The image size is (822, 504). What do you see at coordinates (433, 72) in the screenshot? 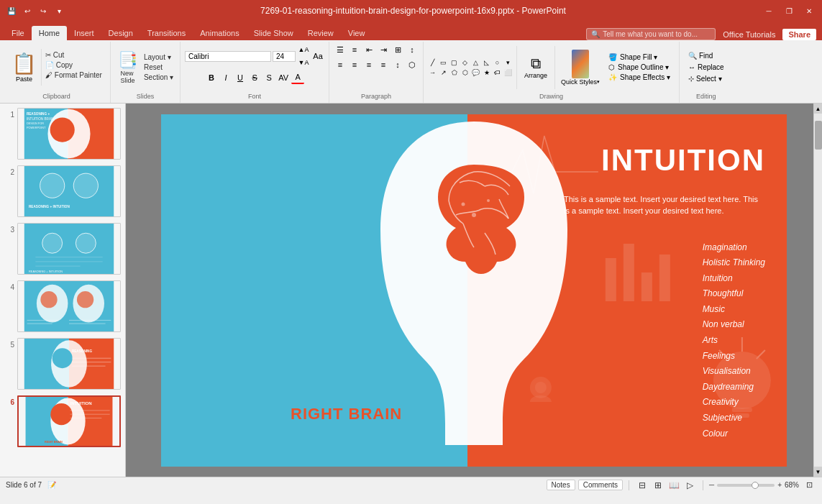
I see `arrow-shape: →` at bounding box center [433, 72].